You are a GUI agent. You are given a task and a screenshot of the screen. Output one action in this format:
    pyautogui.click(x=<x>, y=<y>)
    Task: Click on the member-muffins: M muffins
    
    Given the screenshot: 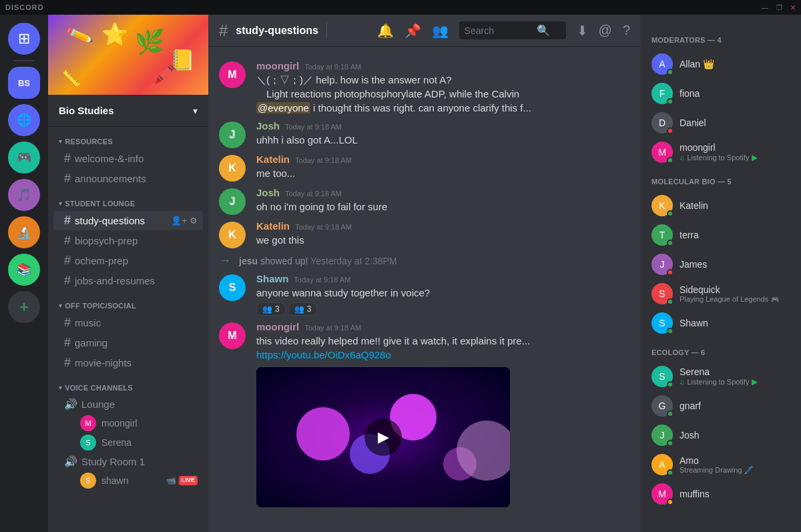 What is the action you would take?
    pyautogui.click(x=721, y=494)
    